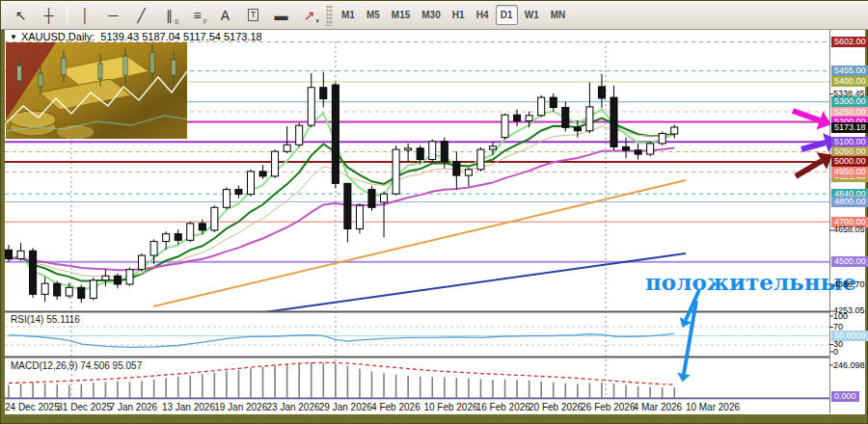 The image size is (868, 424). What do you see at coordinates (482, 15) in the screenshot?
I see `timeframe-h4: H4` at bounding box center [482, 15].